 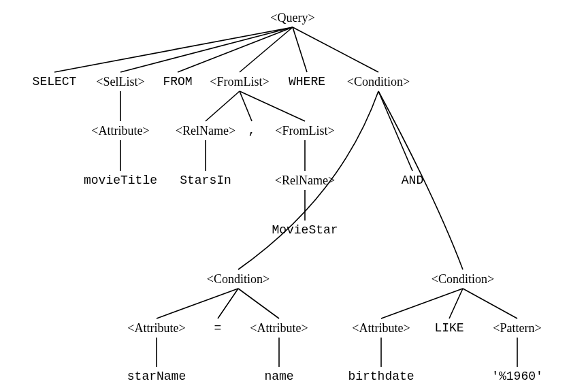 I want to click on node-select: SELECT, so click(x=54, y=82).